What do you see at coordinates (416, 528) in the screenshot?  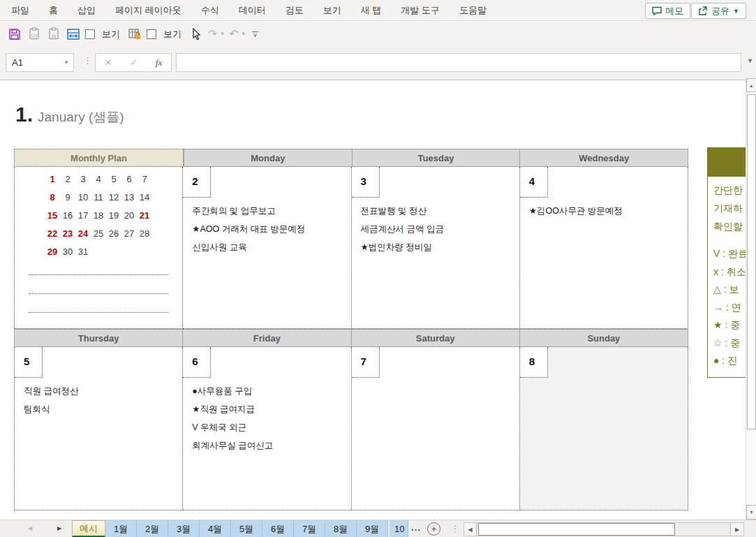 I see `more-sheets-button: ...` at bounding box center [416, 528].